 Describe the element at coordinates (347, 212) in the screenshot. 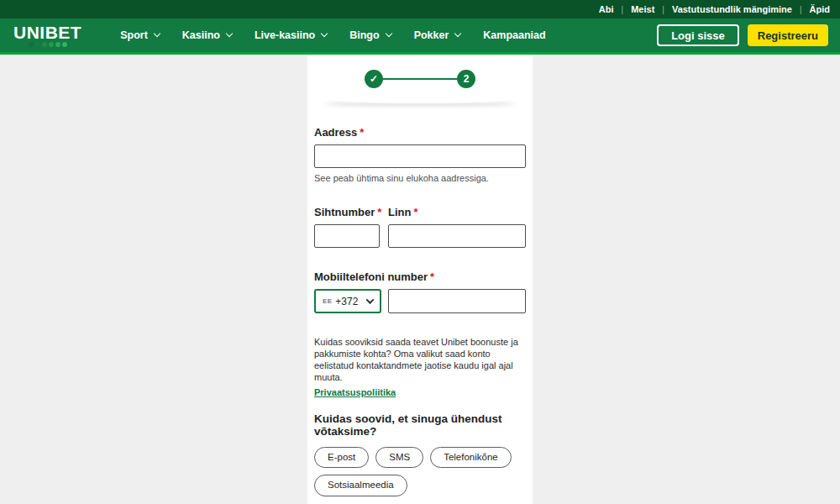

I see `postcode-label: Sihtnumber*` at that location.